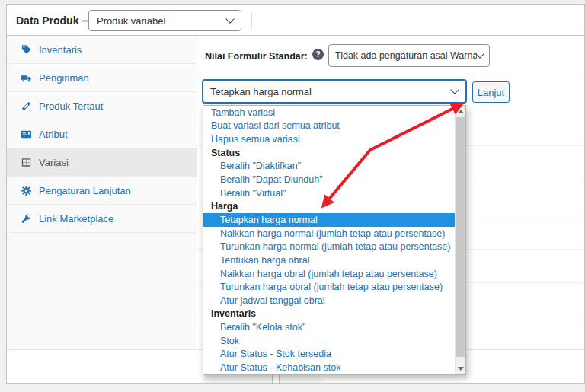 The image size is (585, 392). What do you see at coordinates (71, 107) in the screenshot?
I see `sidebar-item-label: Produk Tertaut` at bounding box center [71, 107].